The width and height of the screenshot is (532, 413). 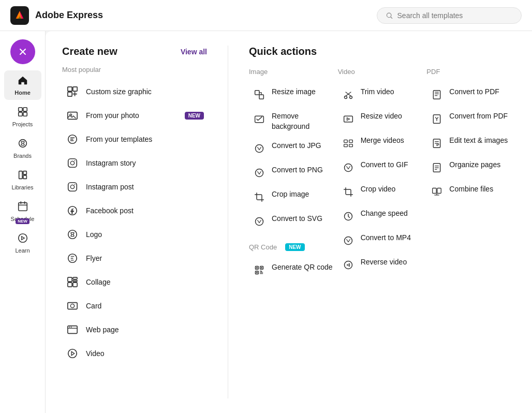 I want to click on create-item-from-templates: From your templates, so click(x=135, y=139).